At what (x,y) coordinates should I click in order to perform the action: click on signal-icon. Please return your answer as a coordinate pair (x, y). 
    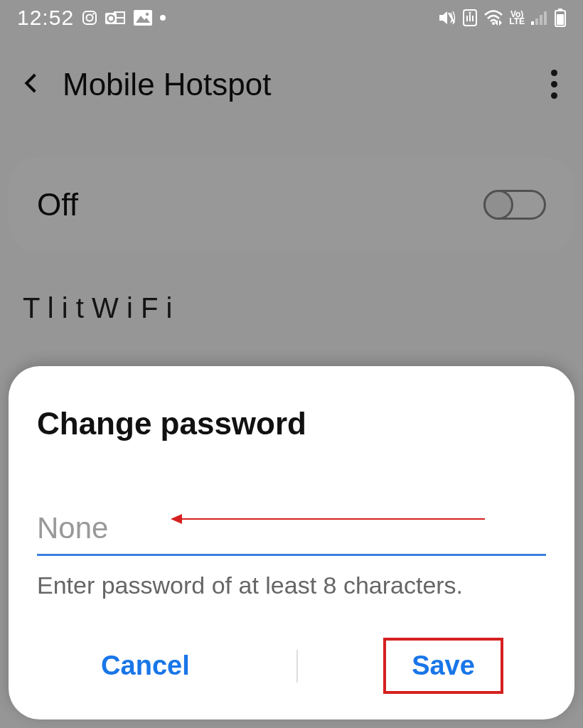
    Looking at the image, I should click on (540, 18).